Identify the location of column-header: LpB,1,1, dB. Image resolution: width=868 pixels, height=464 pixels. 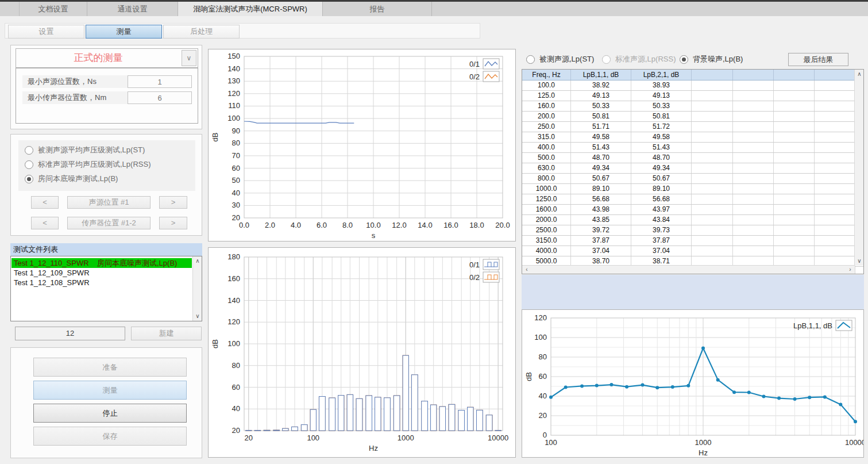
(601, 75).